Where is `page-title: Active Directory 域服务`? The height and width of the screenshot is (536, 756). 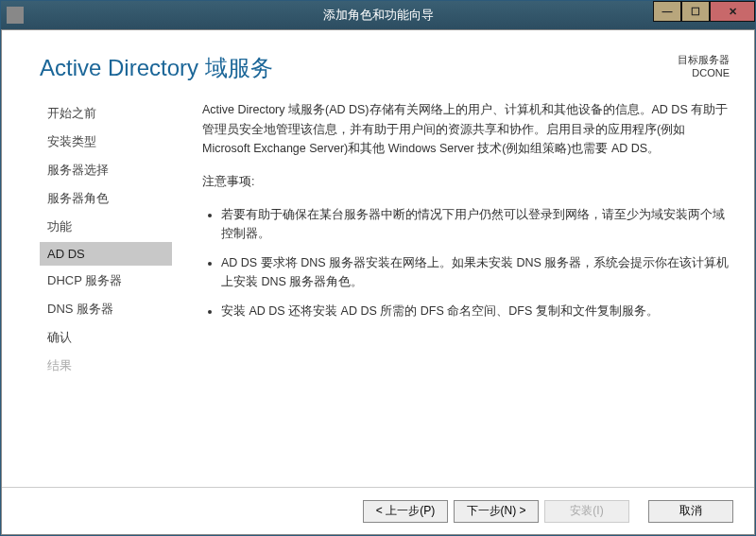
page-title: Active Directory 域服务 is located at coordinates (387, 68).